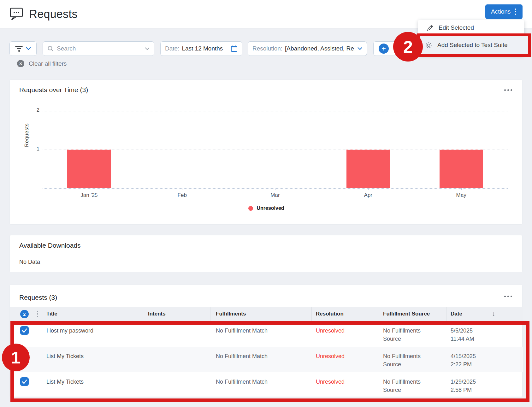 This screenshot has height=407, width=532. I want to click on chart-menu-button, so click(508, 90).